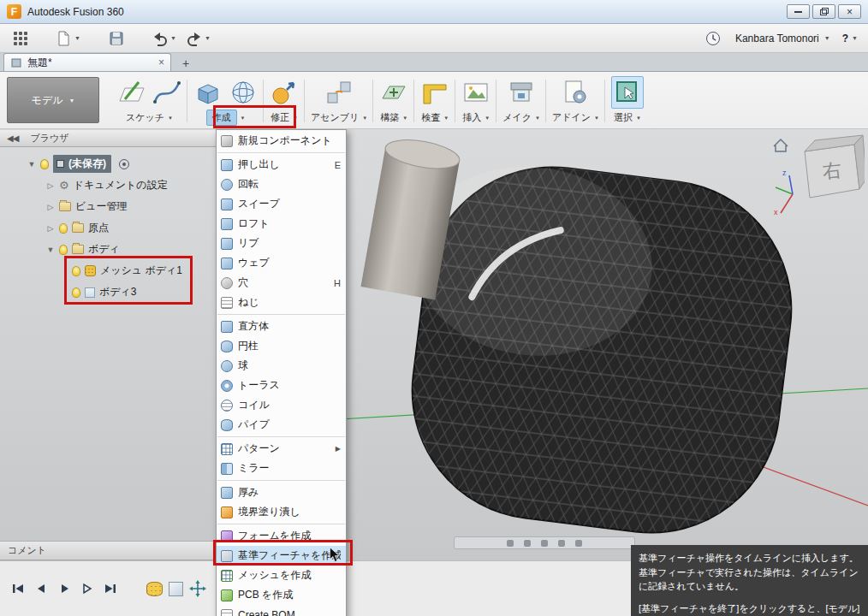 The width and height of the screenshot is (868, 616). Describe the element at coordinates (115, 250) in the screenshot. I see `tree-row-bodies: ▼ ボディ` at that location.